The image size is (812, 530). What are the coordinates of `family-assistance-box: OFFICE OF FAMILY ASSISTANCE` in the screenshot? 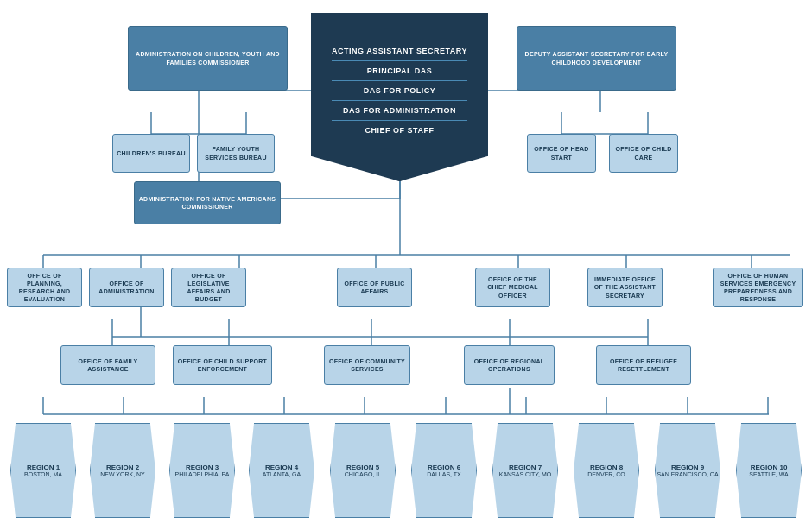 It's located at (108, 365).